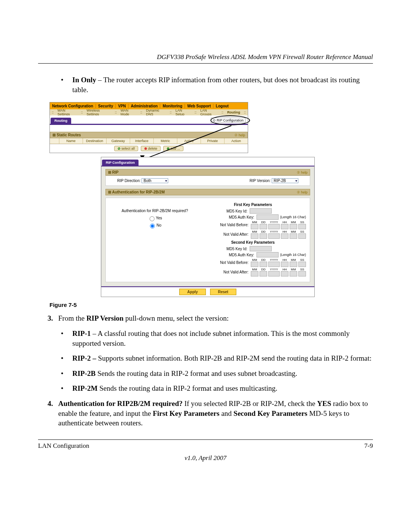  Describe the element at coordinates (231, 272) in the screenshot. I see `not-valid-after-label-2: Not Valid After:` at that location.